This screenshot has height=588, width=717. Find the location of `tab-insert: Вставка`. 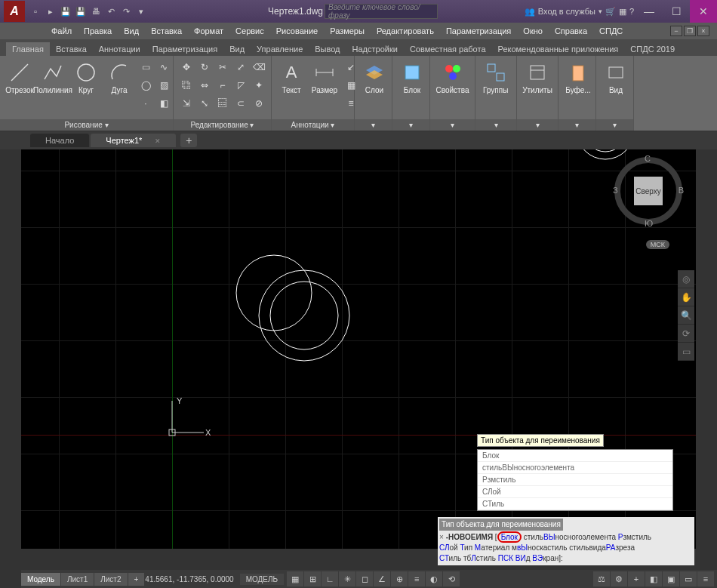

tab-insert: Вставка is located at coordinates (71, 49).